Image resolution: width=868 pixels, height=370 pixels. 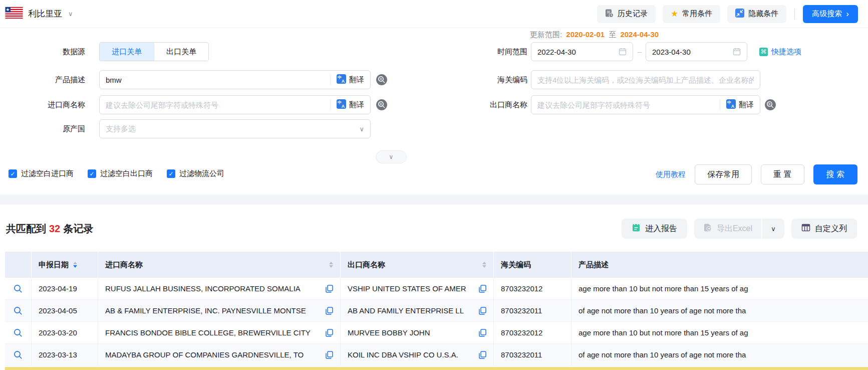 What do you see at coordinates (154, 52) in the screenshot?
I see `data-source-tabs: 进口关单 出口关单` at bounding box center [154, 52].